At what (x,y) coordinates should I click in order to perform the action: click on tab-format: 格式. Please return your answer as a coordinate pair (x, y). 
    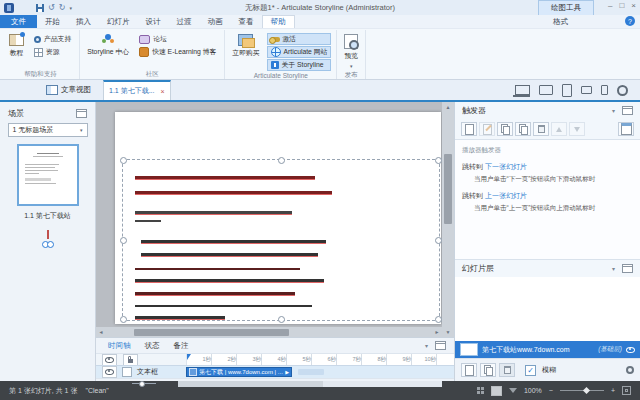
    Looking at the image, I should click on (560, 22).